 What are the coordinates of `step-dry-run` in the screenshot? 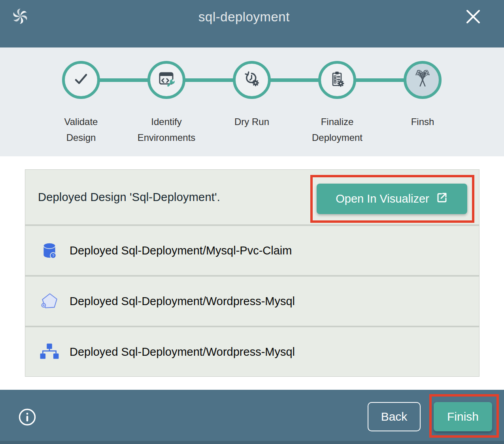 It's located at (252, 80).